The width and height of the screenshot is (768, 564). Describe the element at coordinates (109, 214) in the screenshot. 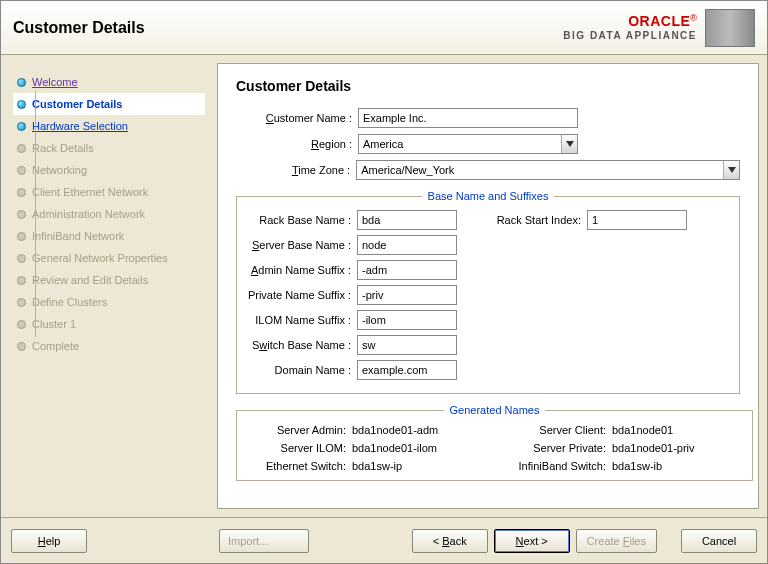

I see `wizard-step-6: Administration Network` at that location.